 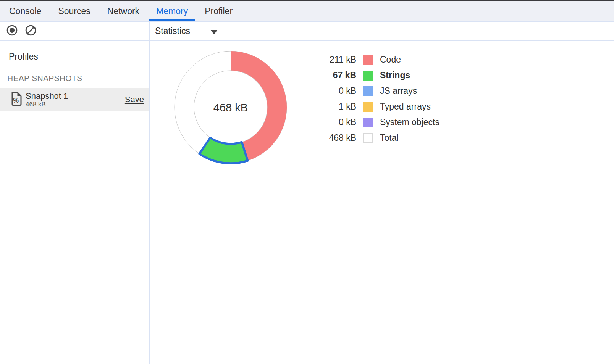 What do you see at coordinates (369, 76) in the screenshot?
I see `legend-row-strings: 67 kB Strings` at bounding box center [369, 76].